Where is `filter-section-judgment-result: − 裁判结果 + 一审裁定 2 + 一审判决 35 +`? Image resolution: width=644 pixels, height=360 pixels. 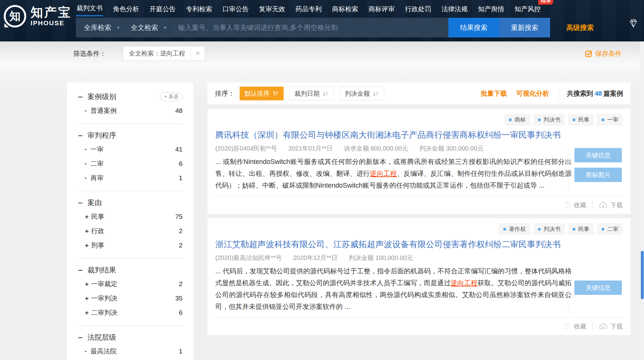 filter-section-judgment-result: − 裁判结果 + 一审裁定 2 + 一审判决 35 + is located at coordinates (130, 295).